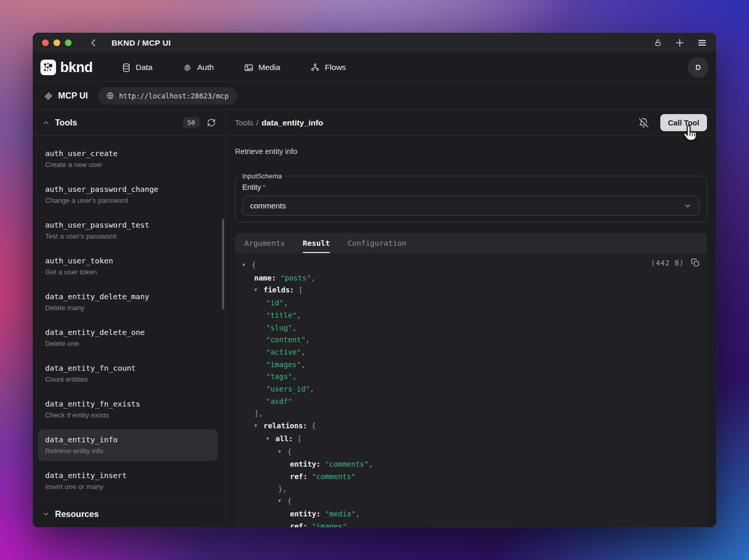  Describe the element at coordinates (316, 243) in the screenshot. I see `tab-result: Result` at that location.